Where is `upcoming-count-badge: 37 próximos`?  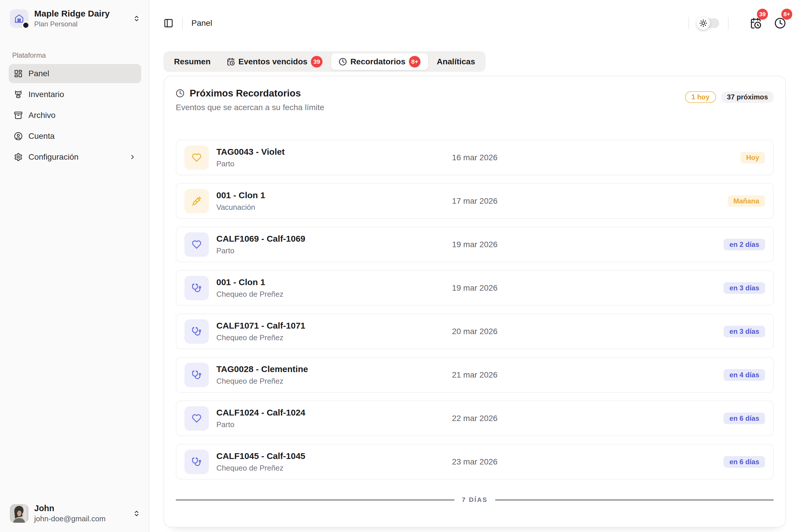 upcoming-count-badge: 37 próximos is located at coordinates (748, 97).